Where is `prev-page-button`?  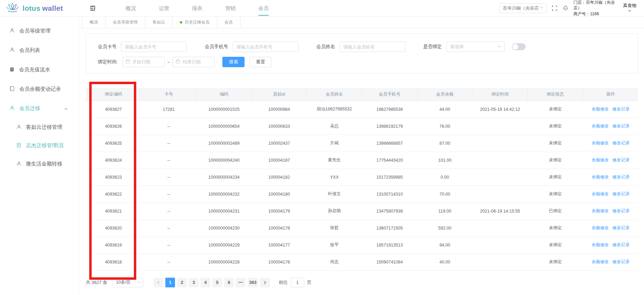 prev-page-button is located at coordinates (158, 283).